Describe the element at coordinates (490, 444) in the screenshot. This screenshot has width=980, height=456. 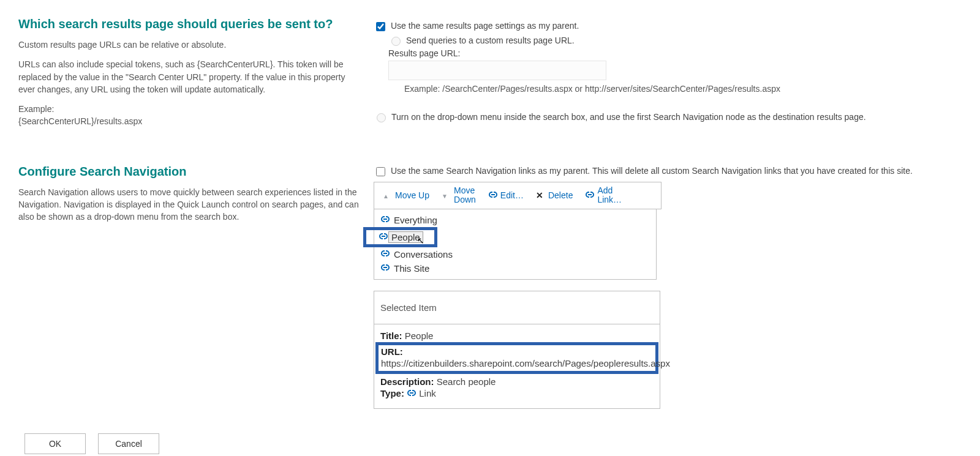
I see `button-row: OK Cancel` at that location.